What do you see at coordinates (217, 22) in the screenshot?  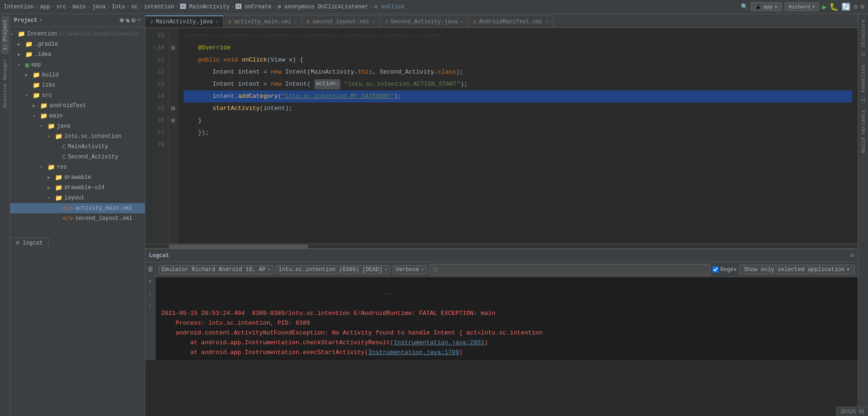 I see `tab-close-mainactivity: ✕` at bounding box center [217, 22].